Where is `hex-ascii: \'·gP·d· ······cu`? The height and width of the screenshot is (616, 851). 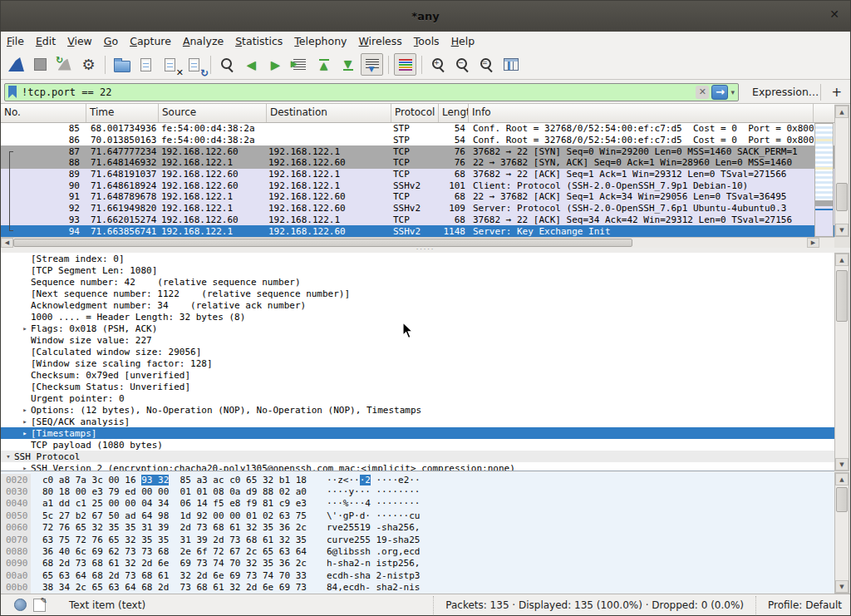 hex-ascii: \'·gP·d· ······cu is located at coordinates (374, 515).